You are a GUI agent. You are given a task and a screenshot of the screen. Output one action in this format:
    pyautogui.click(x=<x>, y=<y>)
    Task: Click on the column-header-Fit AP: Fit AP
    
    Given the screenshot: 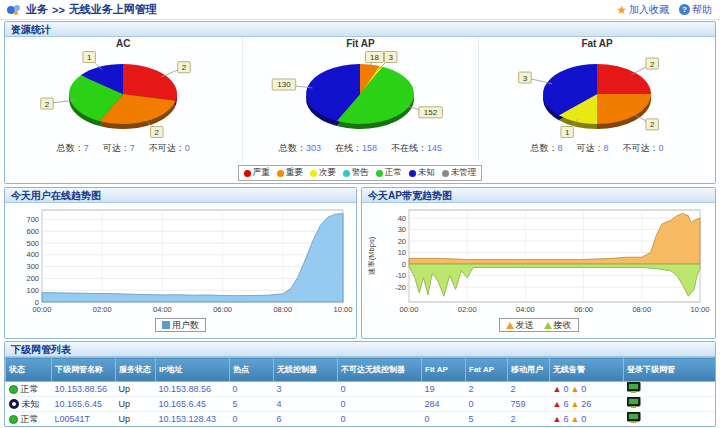 What is the action you would take?
    pyautogui.click(x=444, y=370)
    